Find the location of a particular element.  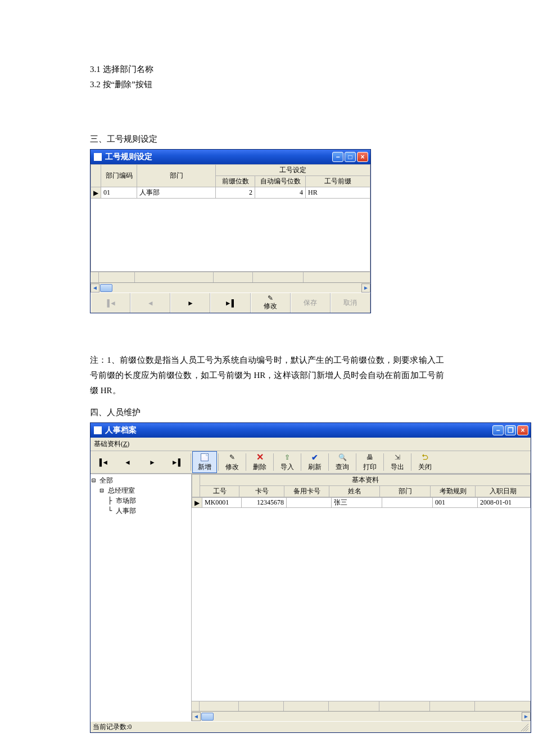

doc-note: 注：1、前缀位数是指当人员工号为系统自动编号时，默认产生的工号前缀位数，则要求输… is located at coordinates (267, 376).